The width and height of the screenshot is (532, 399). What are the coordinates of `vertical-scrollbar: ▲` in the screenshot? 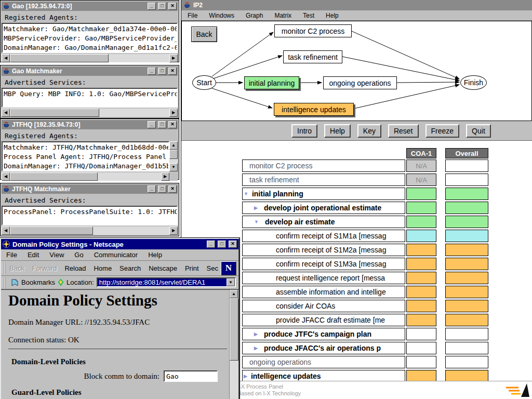 It's located at (234, 344).